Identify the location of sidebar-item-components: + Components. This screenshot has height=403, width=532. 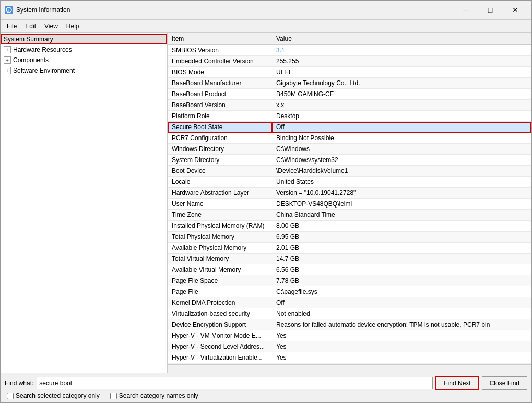
(84, 60).